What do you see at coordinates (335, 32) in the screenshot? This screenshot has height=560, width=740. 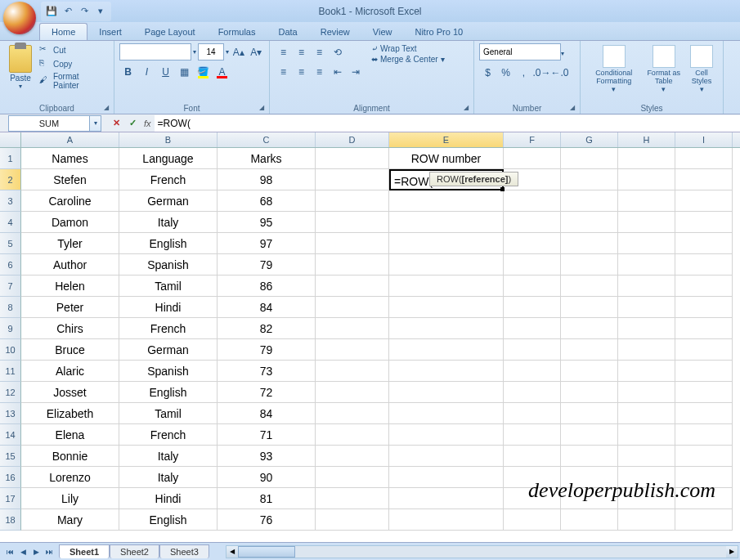 I see `tab-review: Review` at bounding box center [335, 32].